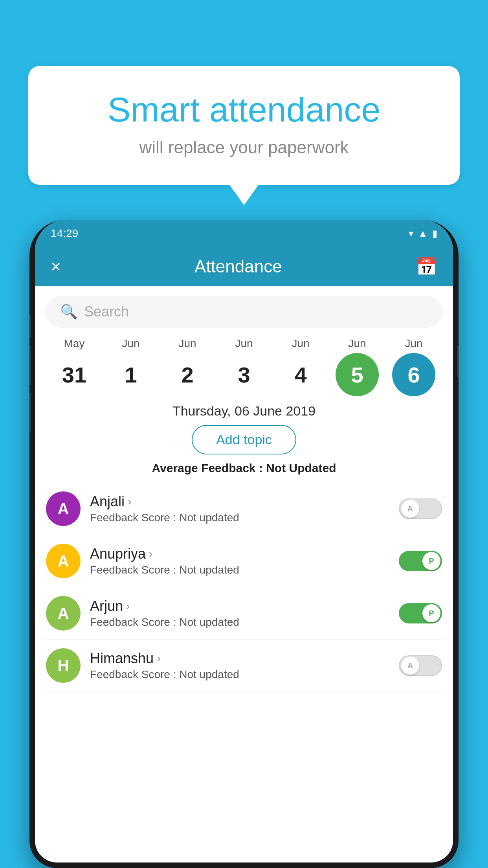  I want to click on power-button, so click(458, 362).